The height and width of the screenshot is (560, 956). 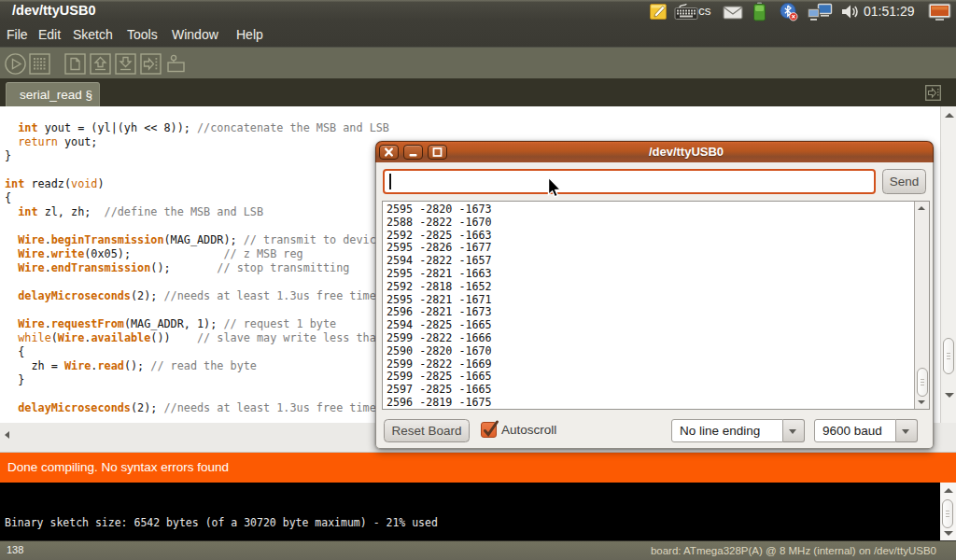 What do you see at coordinates (221, 523) in the screenshot?
I see `console-text: Binary sketch size: 6542 bytes (of a 307…` at bounding box center [221, 523].